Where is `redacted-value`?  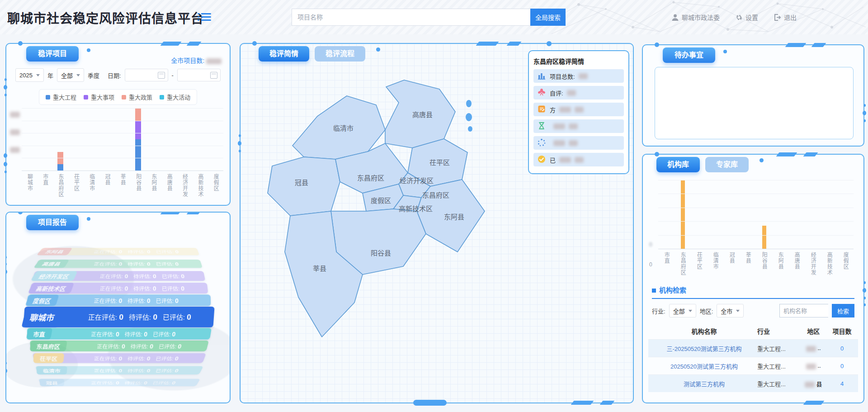
redacted-value is located at coordinates (214, 62).